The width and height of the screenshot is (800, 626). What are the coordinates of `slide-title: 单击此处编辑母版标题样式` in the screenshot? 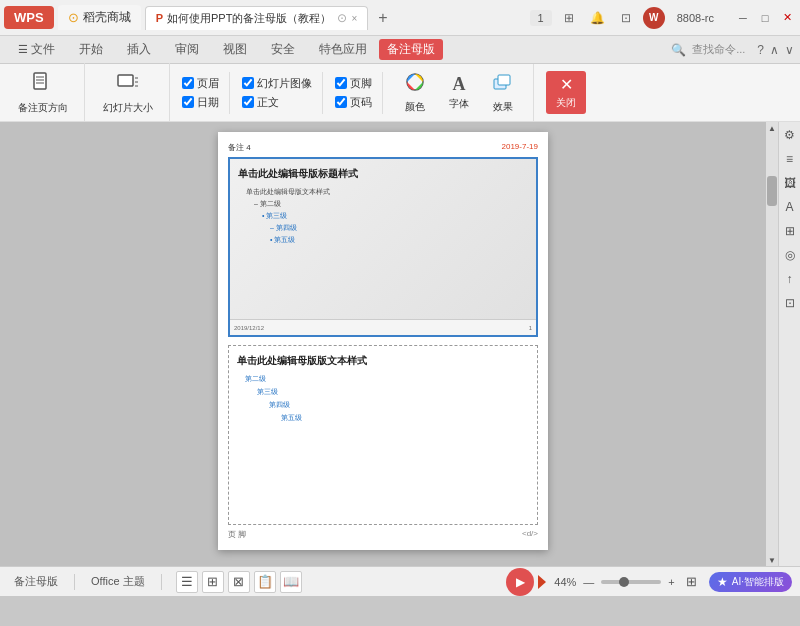 It's located at (383, 174).